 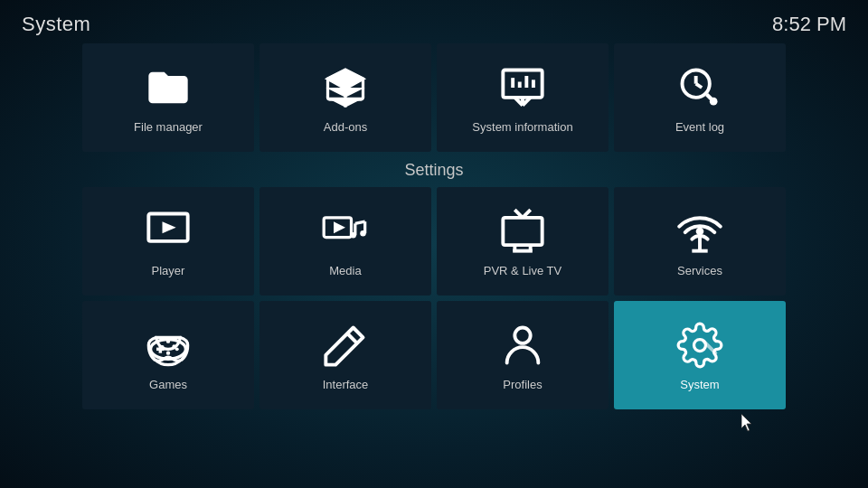 What do you see at coordinates (523, 385) in the screenshot?
I see `tile-profiles-label: Profiles` at bounding box center [523, 385].